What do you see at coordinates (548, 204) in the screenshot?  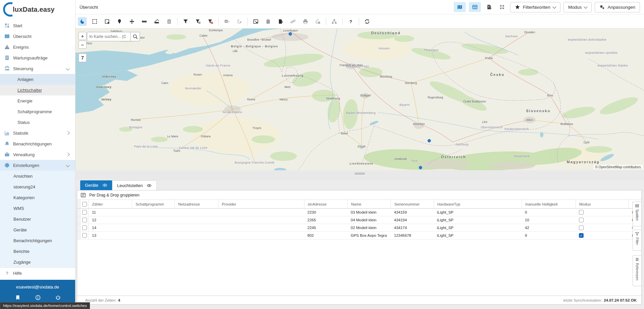 I see `column-header-manuelle-helligkeit: manuelle Helligkeit` at bounding box center [548, 204].